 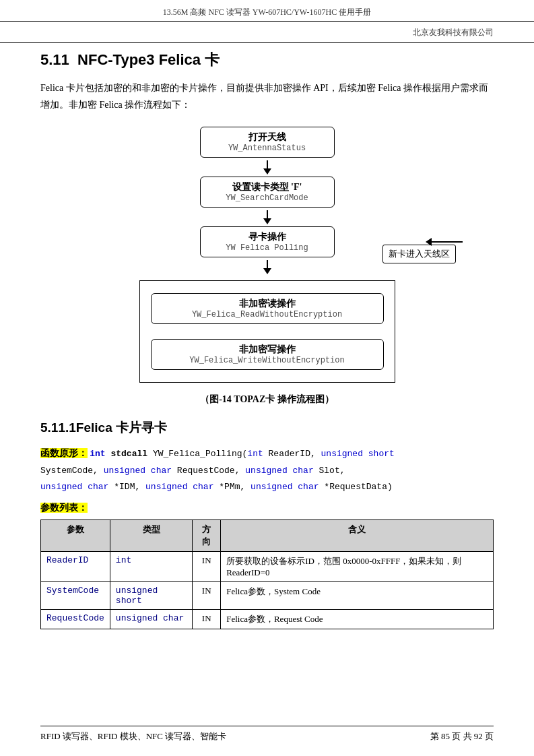 What do you see at coordinates (267, 34) in the screenshot?
I see `page-header-company: 北京友我科技有限公司` at bounding box center [267, 34].